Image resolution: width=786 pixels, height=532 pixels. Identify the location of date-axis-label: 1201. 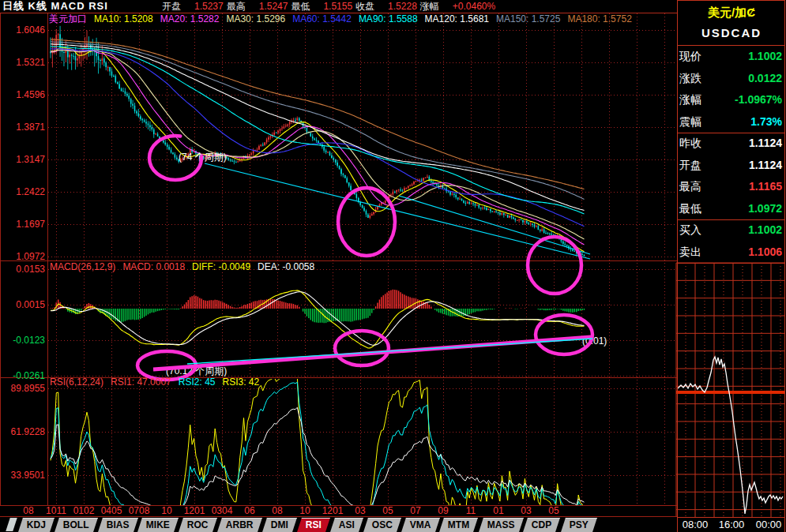
(194, 511).